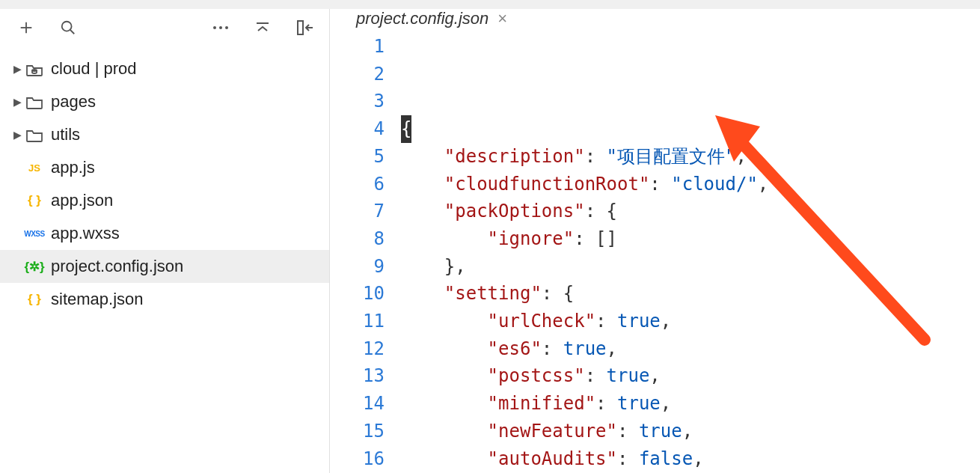 This screenshot has height=473, width=980. What do you see at coordinates (358, 322) in the screenshot?
I see `line-number: 11` at bounding box center [358, 322].